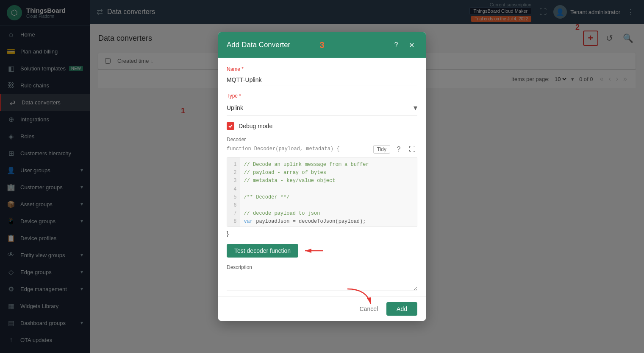 The image size is (644, 353). I want to click on annotation-3: 3, so click(322, 45).